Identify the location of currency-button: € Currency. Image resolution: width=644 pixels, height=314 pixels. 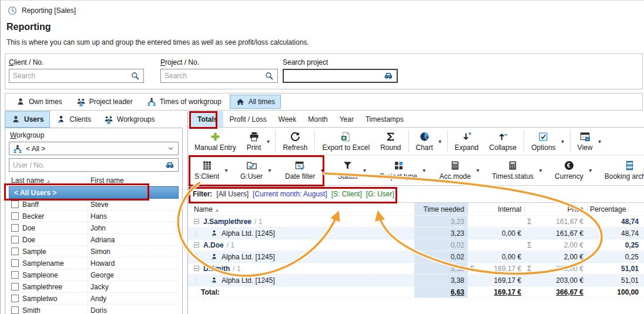
(572, 171).